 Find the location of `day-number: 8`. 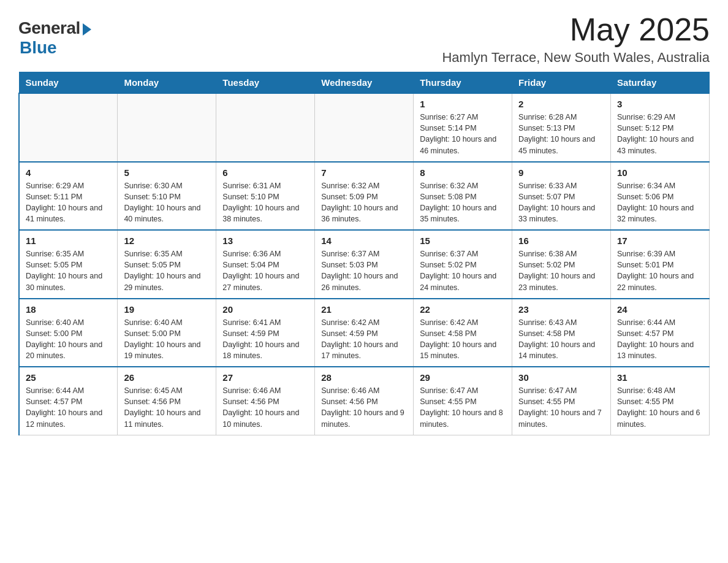

day-number: 8 is located at coordinates (463, 173).